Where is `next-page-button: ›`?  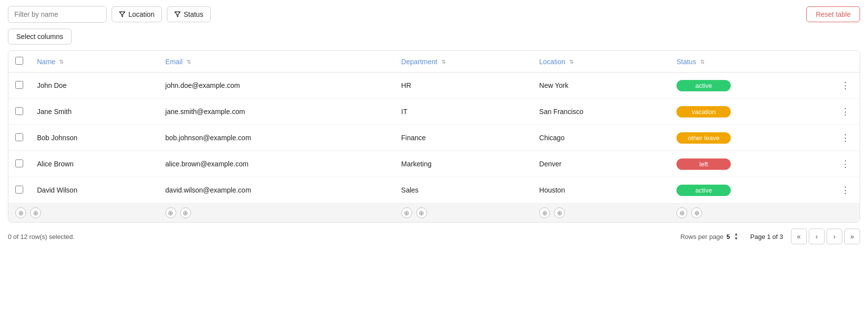
next-page-button: › is located at coordinates (834, 236).